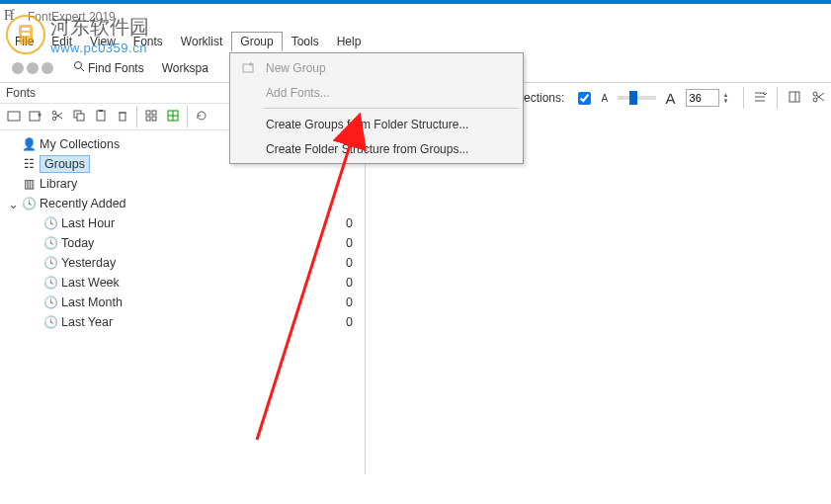  What do you see at coordinates (376, 93) in the screenshot?
I see `menu-item-add-fonts: Add Fonts...` at bounding box center [376, 93].